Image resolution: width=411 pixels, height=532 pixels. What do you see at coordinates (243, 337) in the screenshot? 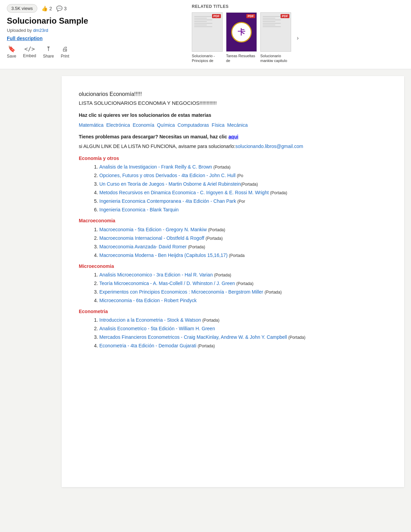
I see `list-item: Mercados Financieros Econometricos - Cra…` at bounding box center [243, 337].